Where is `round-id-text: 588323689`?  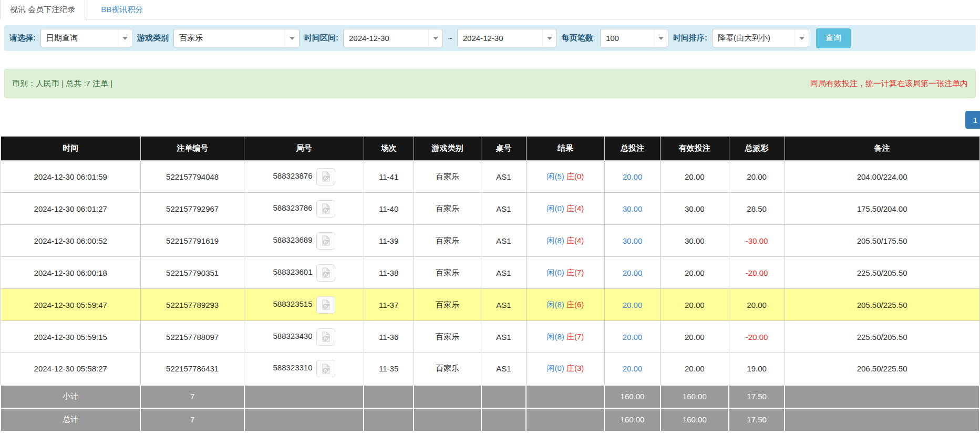
round-id-text: 588323689 is located at coordinates (292, 240).